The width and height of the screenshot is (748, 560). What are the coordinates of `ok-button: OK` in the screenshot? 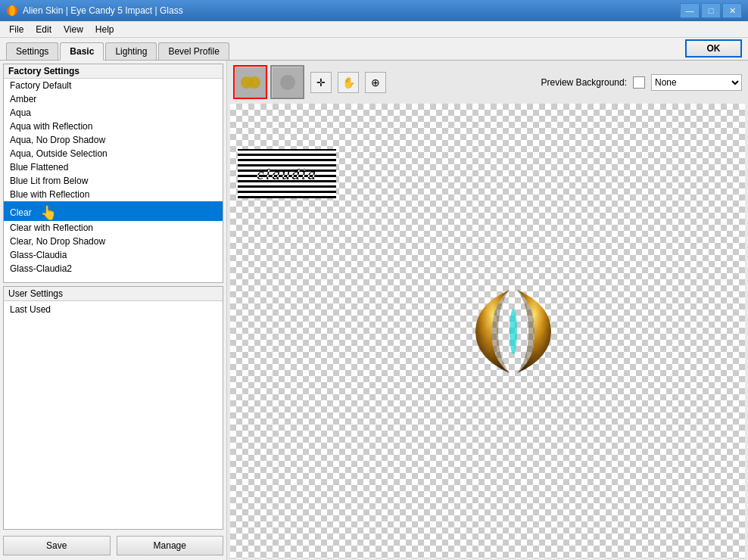 It's located at (713, 48).